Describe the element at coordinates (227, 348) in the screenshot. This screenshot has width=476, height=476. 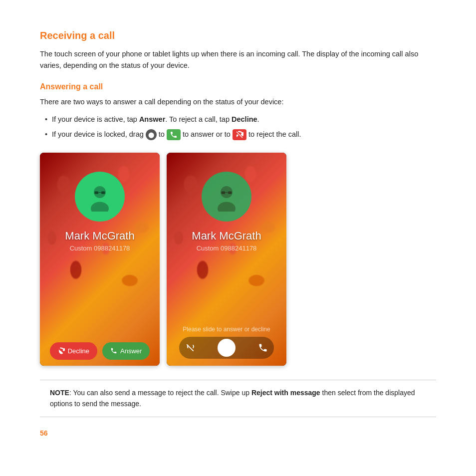
I see `slider-container` at that location.